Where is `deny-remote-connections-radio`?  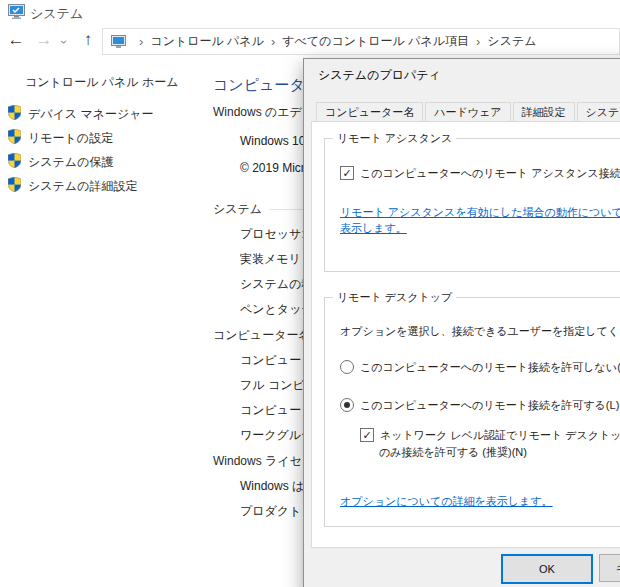 deny-remote-connections-radio is located at coordinates (347, 367).